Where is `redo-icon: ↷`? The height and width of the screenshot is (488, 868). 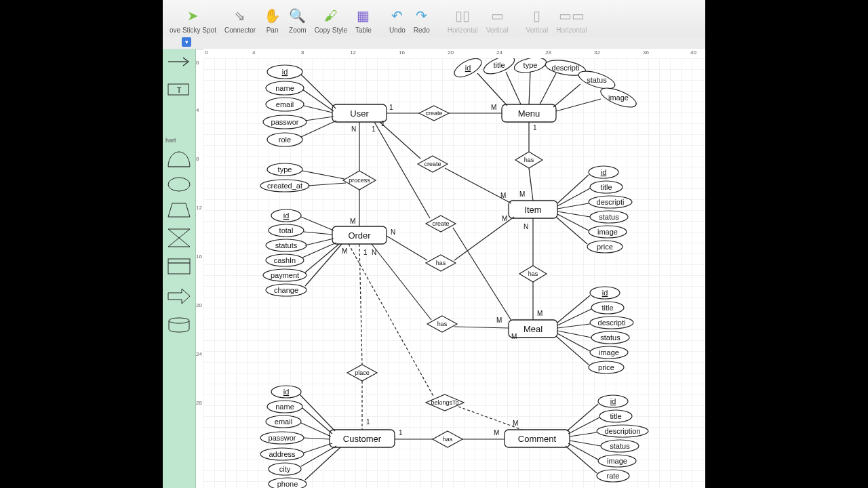 redo-icon: ↷ is located at coordinates (422, 16).